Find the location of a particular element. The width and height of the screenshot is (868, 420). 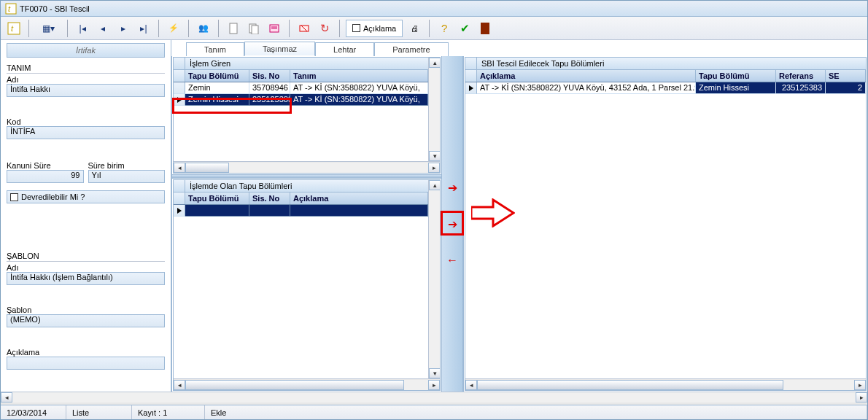

table-row: AT -> Kİ (SN:3580822) YUVA Köyü, 43152 A… is located at coordinates (665, 88).